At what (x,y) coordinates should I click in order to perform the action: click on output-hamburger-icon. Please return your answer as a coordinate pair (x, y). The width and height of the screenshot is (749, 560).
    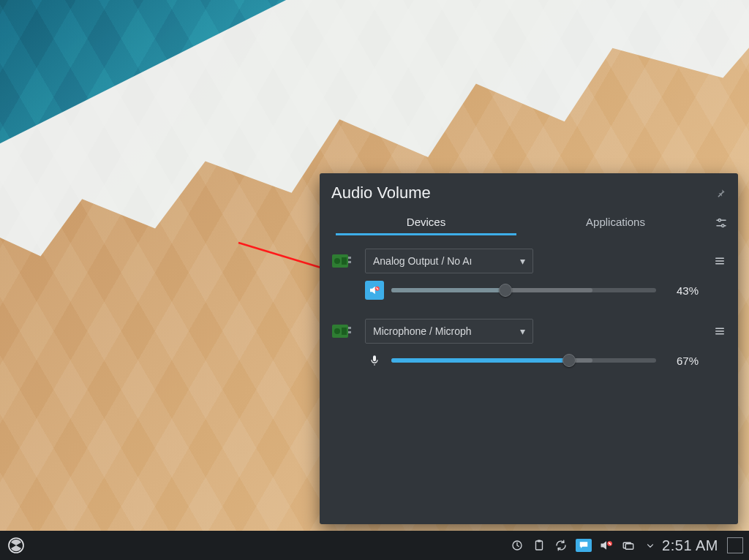
    Looking at the image, I should click on (716, 261).